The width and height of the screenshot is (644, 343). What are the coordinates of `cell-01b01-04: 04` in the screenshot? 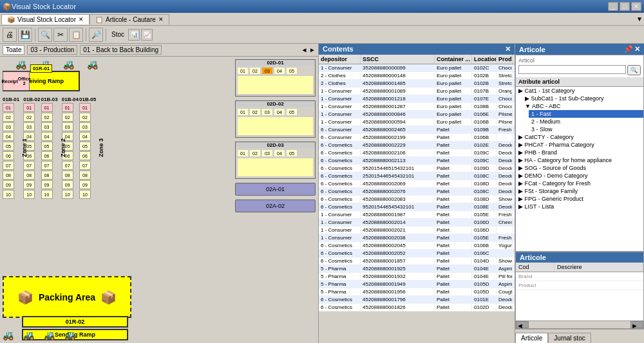 It's located at (8, 136).